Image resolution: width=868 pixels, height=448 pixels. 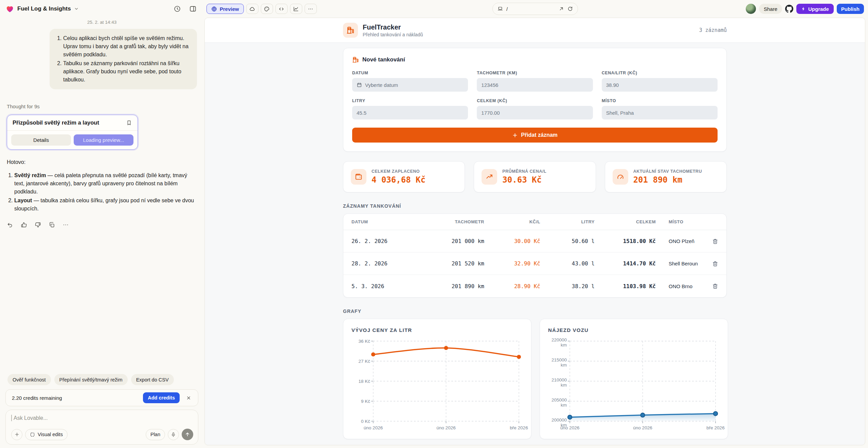 What do you see at coordinates (535, 9) in the screenshot?
I see `preview-url-bar: /` at bounding box center [535, 9].